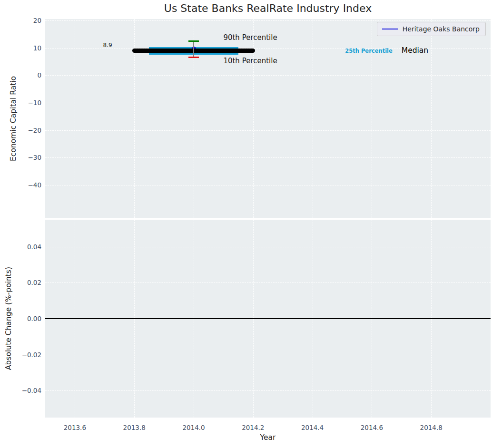 The image size is (492, 448). Describe the element at coordinates (253, 428) in the screenshot. I see `x-tick-label: 2014.2` at that location.